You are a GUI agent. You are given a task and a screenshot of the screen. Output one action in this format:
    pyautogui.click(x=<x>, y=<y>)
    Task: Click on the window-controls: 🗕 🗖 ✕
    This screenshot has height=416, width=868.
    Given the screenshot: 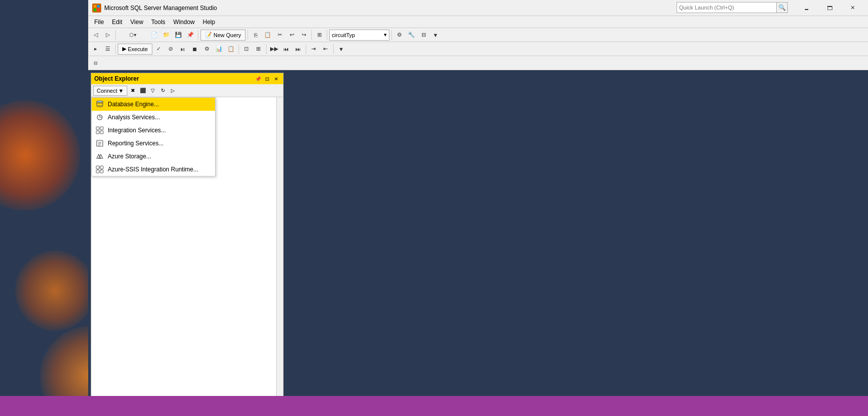 What is the action you would take?
    pyautogui.click(x=829, y=8)
    